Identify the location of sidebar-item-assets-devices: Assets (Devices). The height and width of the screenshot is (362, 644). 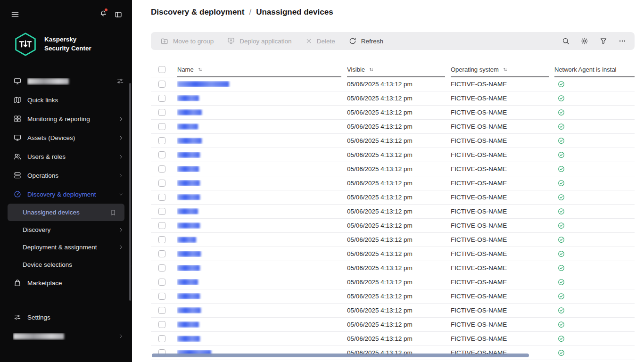
(66, 138).